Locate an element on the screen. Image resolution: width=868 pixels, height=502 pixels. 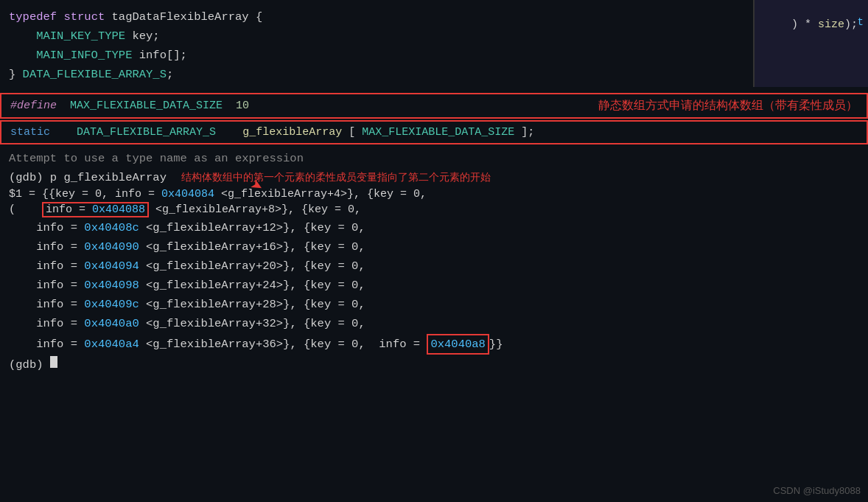
var-g-flexible: g_flexibleArray is located at coordinates (292, 133).